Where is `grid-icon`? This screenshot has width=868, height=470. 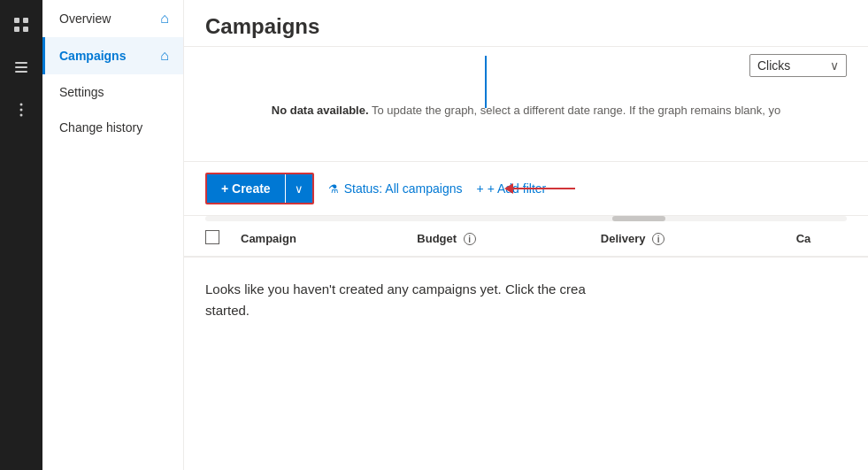 grid-icon is located at coordinates (21, 25).